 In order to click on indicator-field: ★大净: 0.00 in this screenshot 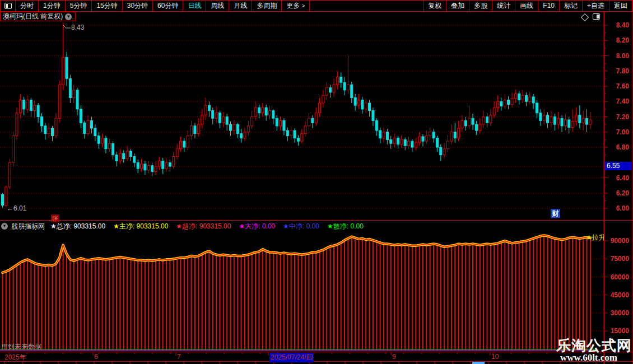, I will do `click(257, 226)`.